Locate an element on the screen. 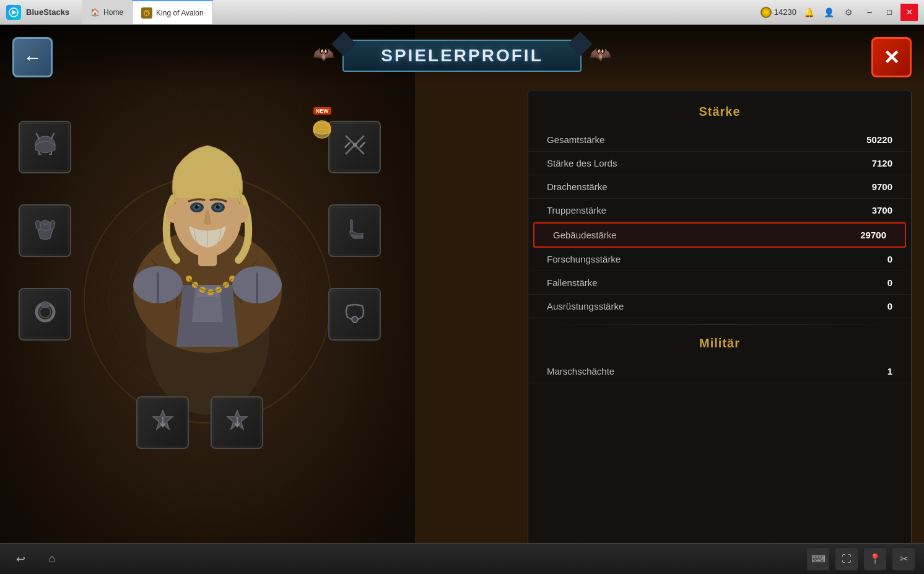  helmet-slot-icon is located at coordinates (45, 147).